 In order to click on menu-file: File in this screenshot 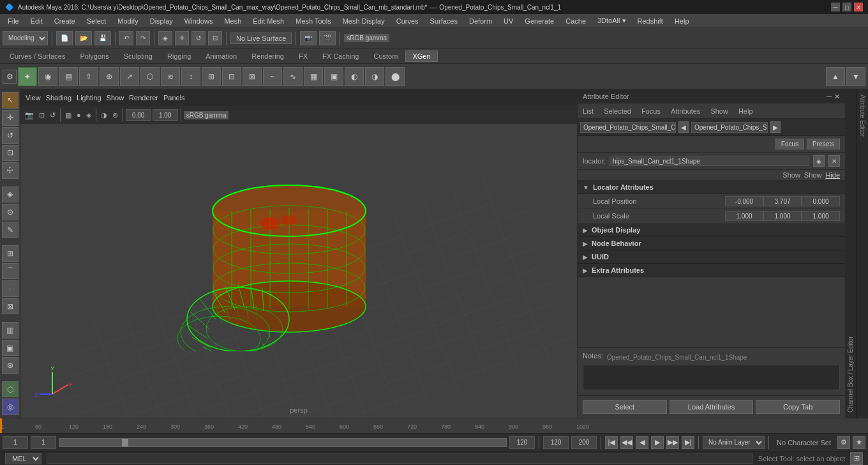, I will do `click(13, 21)`.